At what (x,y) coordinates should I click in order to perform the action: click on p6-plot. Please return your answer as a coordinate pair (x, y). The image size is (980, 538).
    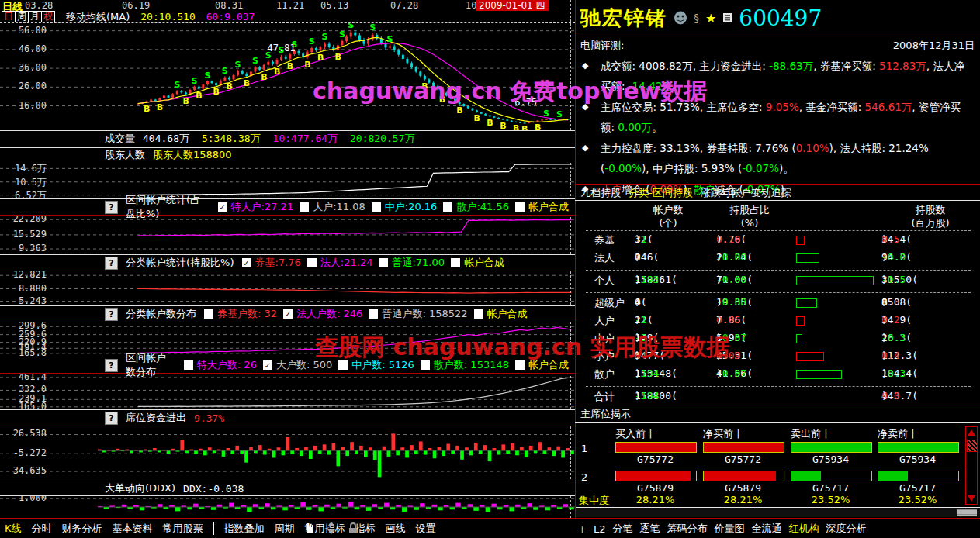
    Looking at the image, I should click on (287, 507).